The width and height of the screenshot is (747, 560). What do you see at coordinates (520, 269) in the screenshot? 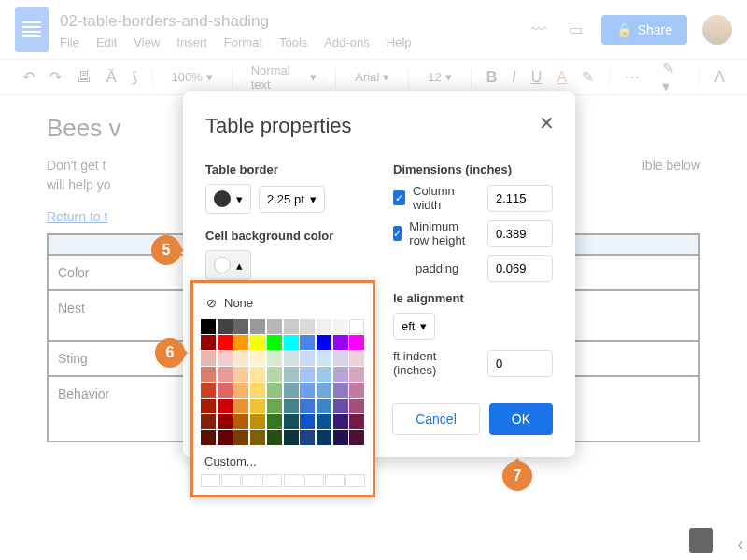
I see `padding-input` at bounding box center [520, 269].